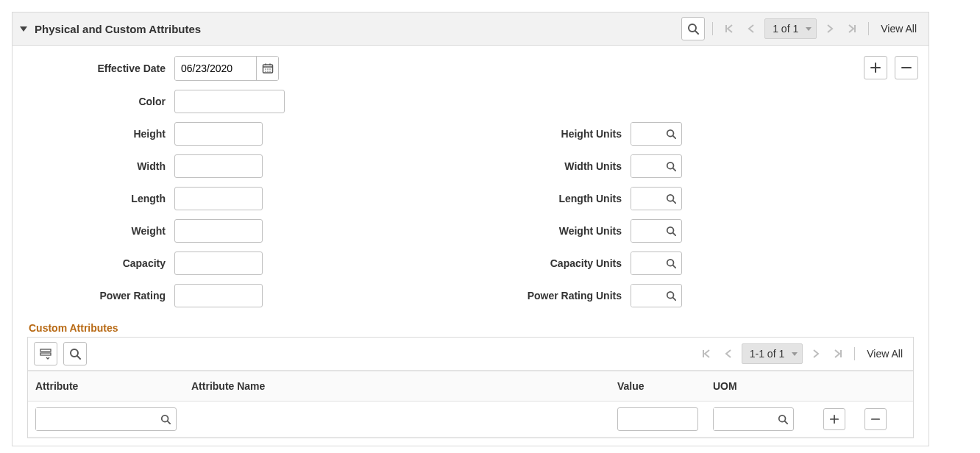 This screenshot has height=453, width=980. Describe the element at coordinates (230, 101) in the screenshot. I see `color-input` at that location.